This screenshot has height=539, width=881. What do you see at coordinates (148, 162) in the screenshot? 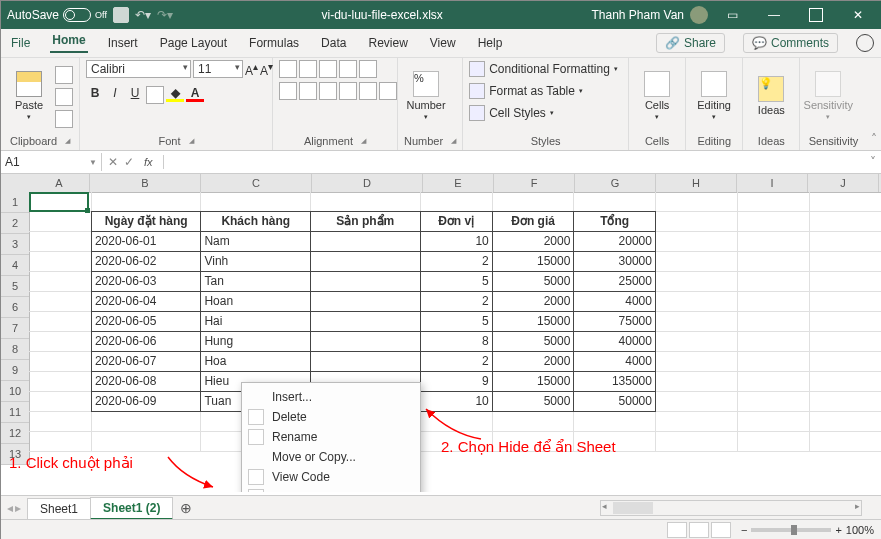
I see `fx-icon: fx` at bounding box center [148, 162].